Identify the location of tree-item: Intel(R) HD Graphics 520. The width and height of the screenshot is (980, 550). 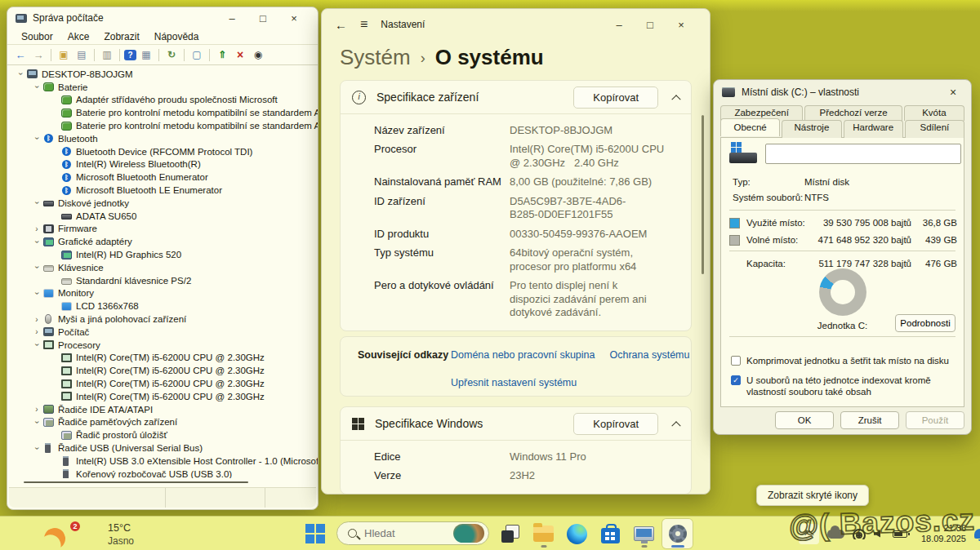
(163, 255).